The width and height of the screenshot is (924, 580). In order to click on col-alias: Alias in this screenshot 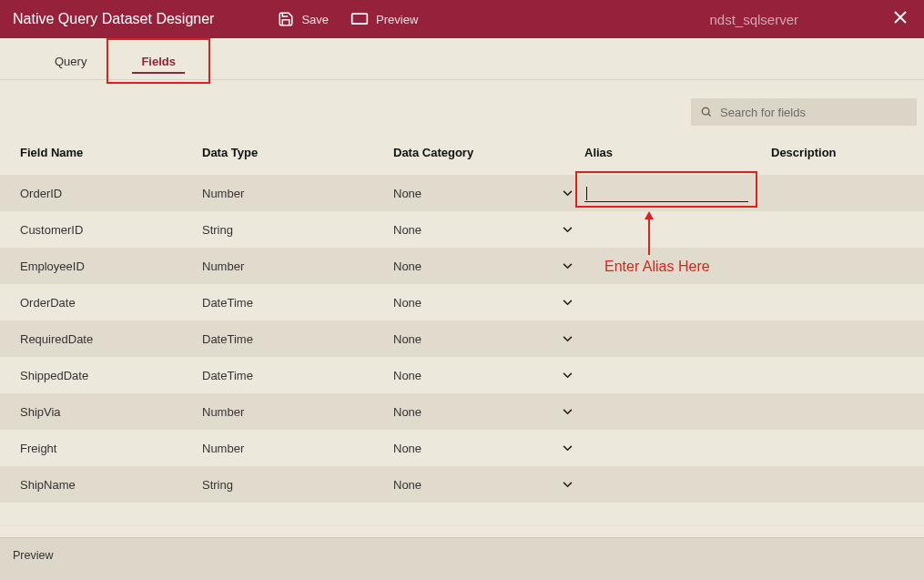, I will do `click(677, 153)`.